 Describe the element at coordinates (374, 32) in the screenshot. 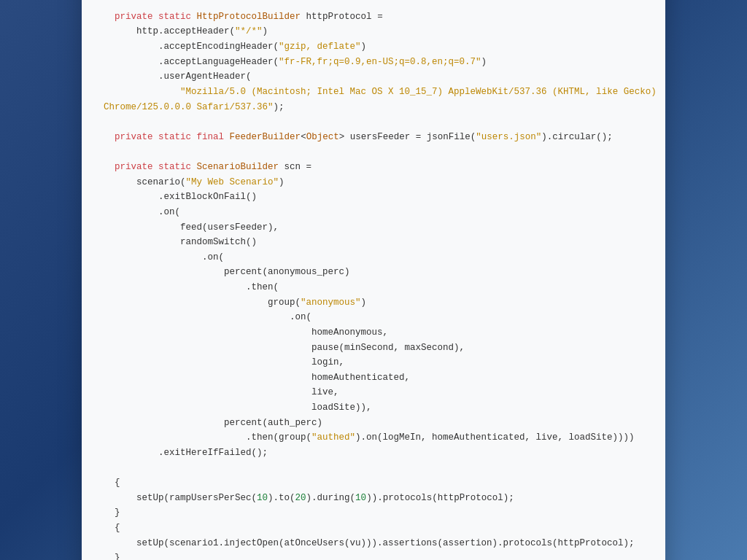

I see `code-line: http.acceptHeader("*/*")` at that location.